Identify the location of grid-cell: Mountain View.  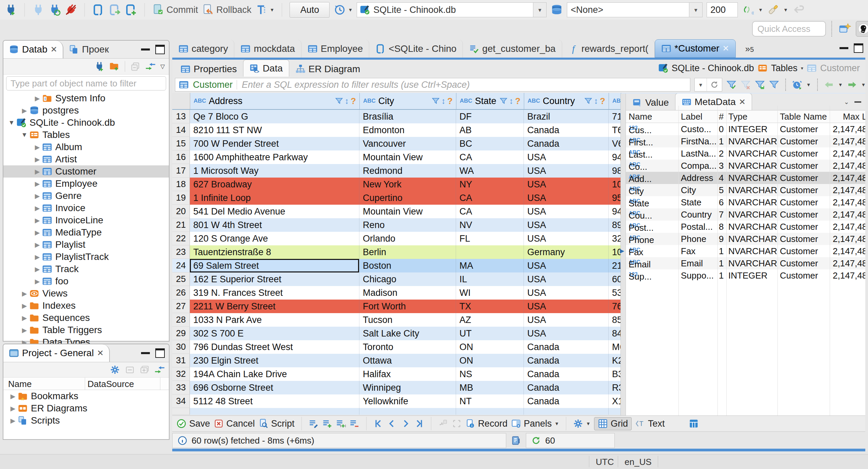
(408, 157).